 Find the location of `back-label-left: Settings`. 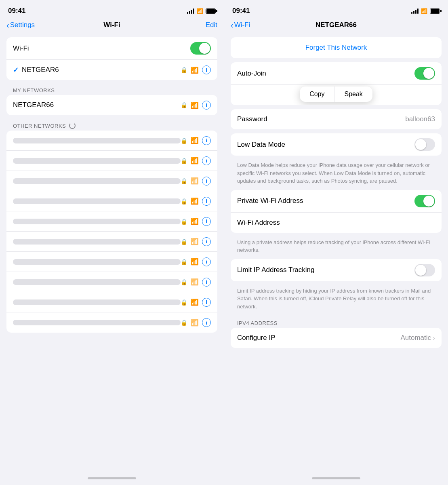

back-label-left: Settings is located at coordinates (23, 25).